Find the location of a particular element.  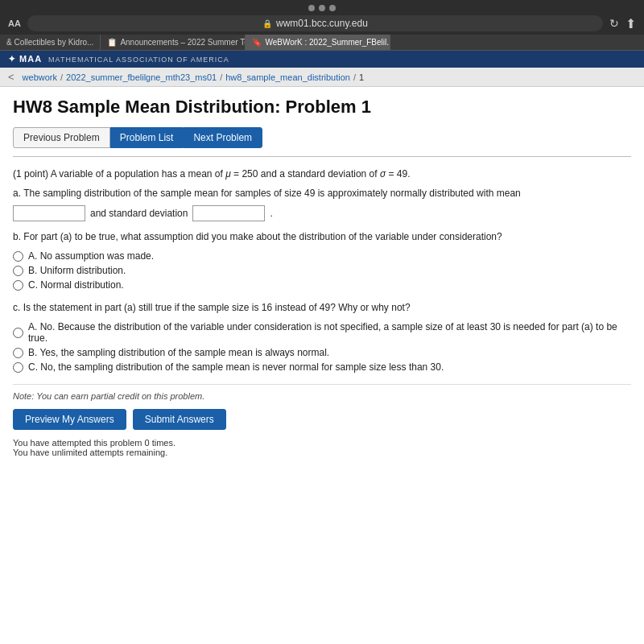

part-c-radio-a is located at coordinates (18, 333).